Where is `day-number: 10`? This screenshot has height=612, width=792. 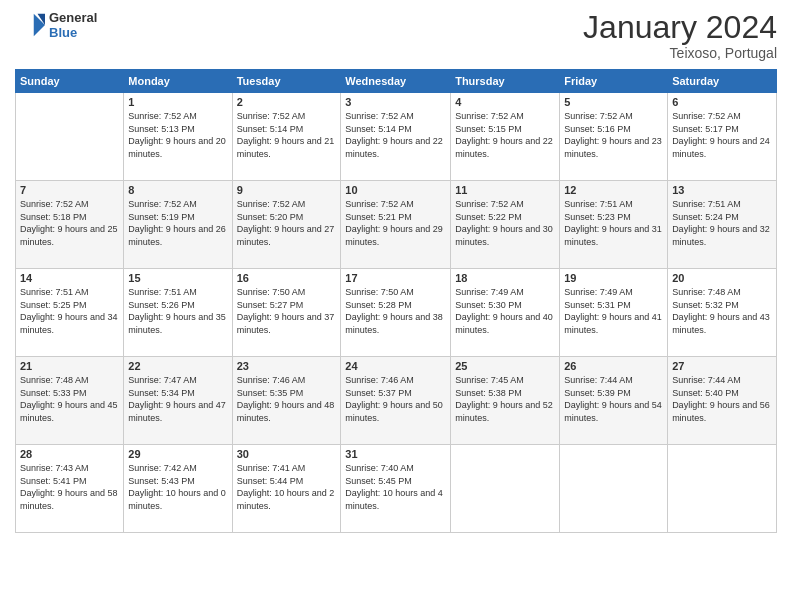 day-number: 10 is located at coordinates (396, 190).